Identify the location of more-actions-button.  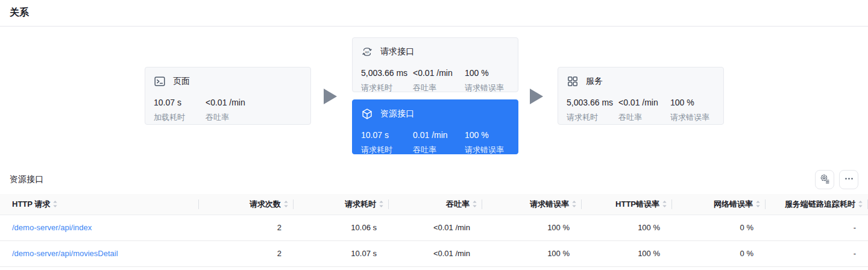
(849, 180).